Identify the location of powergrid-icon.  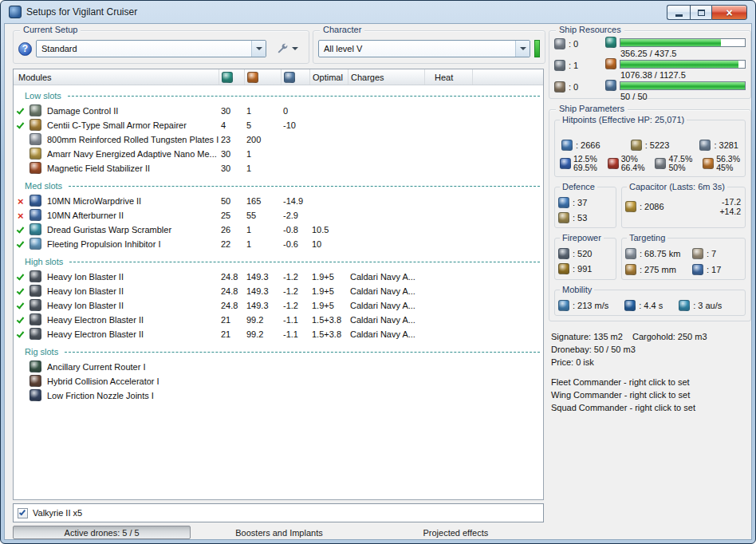
(611, 64).